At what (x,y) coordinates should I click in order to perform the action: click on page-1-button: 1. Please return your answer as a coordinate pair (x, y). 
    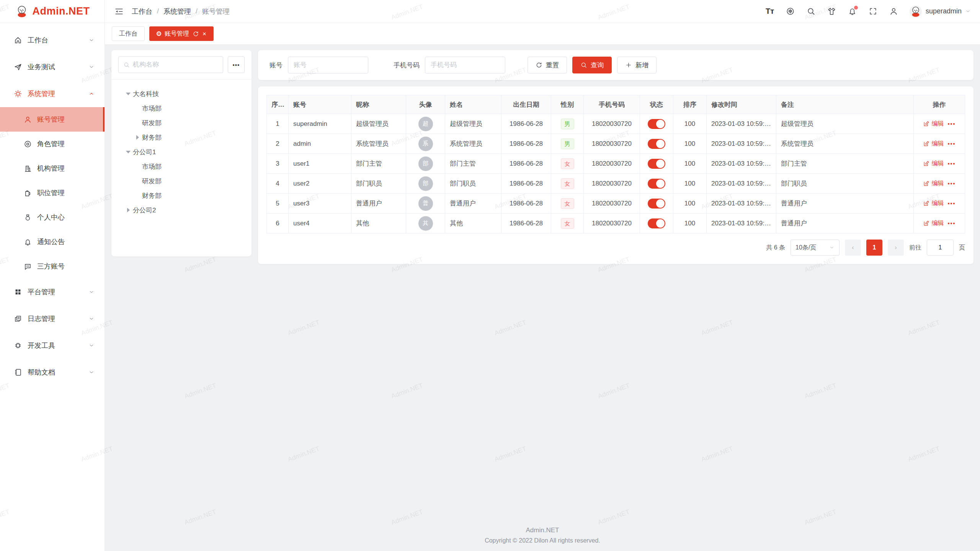
    Looking at the image, I should click on (874, 248).